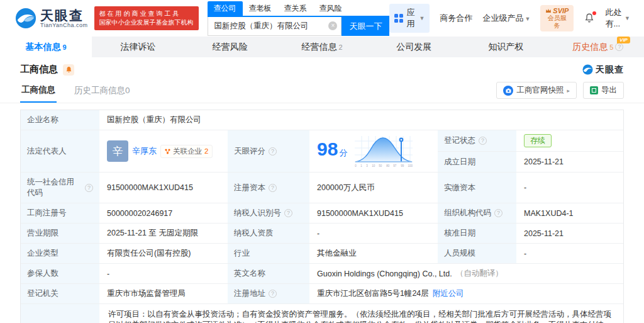 This screenshot has width=644, height=323. What do you see at coordinates (102, 92) in the screenshot?
I see `subtab-history-business-info: 历史工商信息0` at bounding box center [102, 92].